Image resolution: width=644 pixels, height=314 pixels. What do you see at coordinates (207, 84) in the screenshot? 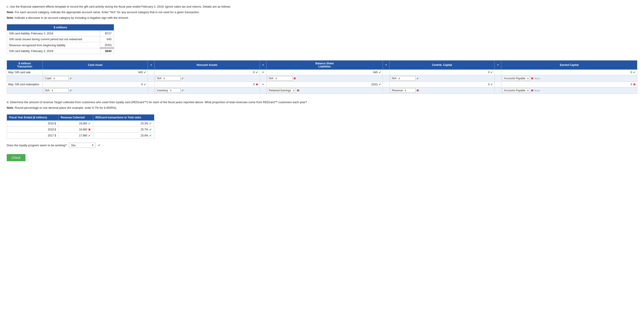
I see `bs-noncash-val: 0 ✖` at bounding box center [207, 84].